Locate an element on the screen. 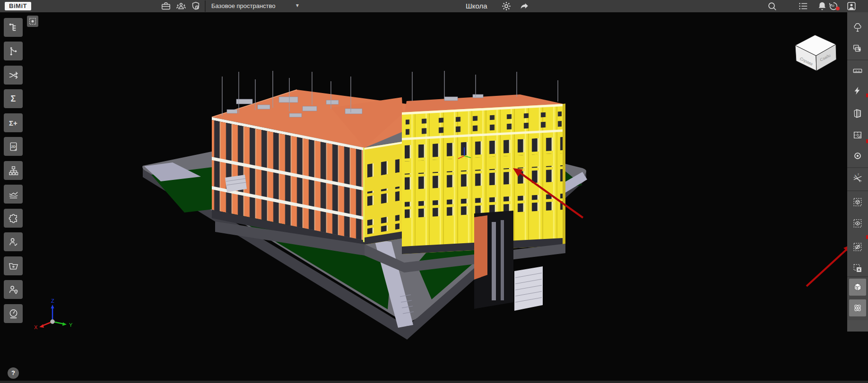  help-button: ? is located at coordinates (13, 373).